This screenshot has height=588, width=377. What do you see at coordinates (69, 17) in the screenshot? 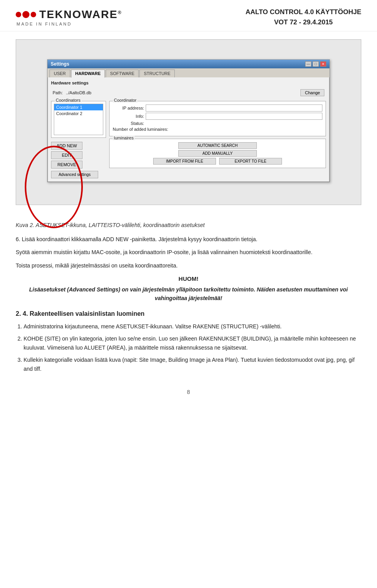
I see `logo-area: TEKNOWARE® MADE IN FINLAND` at bounding box center [69, 17].